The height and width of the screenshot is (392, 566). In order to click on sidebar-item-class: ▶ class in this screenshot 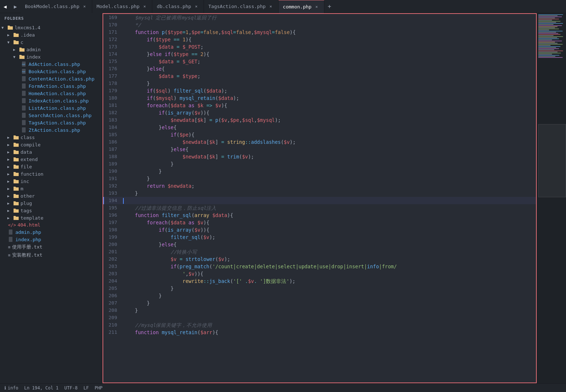, I will do `click(51, 137)`.